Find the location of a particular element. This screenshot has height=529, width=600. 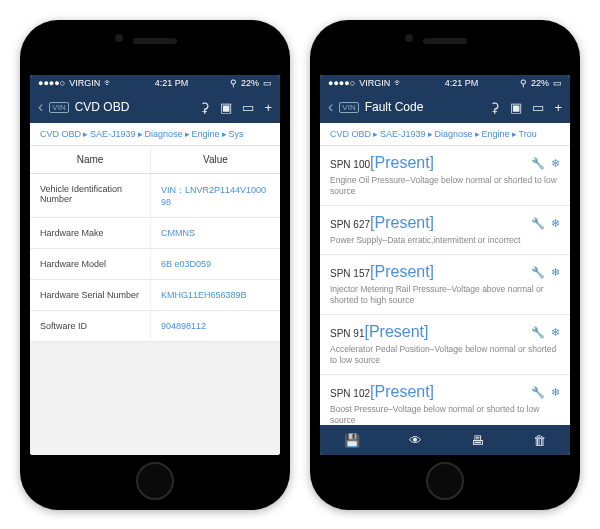

nav-bar: ‹ VIN CVD OBD ⚳ ▣ ▭ + is located at coordinates (155, 107).